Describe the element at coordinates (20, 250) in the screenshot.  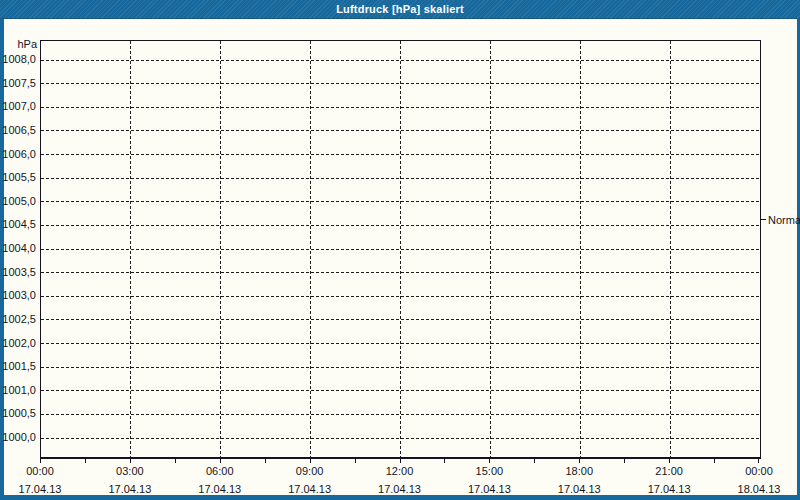
I see `y-axis-labels: 1008,01007,51007,01006,51006,01005,51005…` at that location.